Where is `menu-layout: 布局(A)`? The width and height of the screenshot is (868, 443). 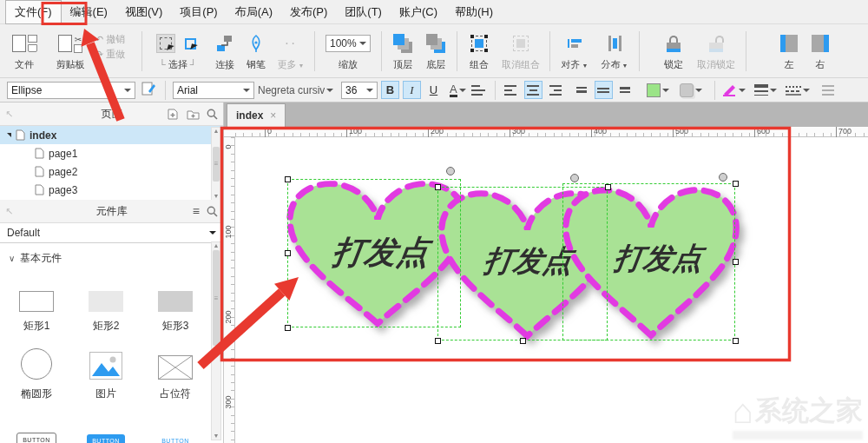
menu-layout: 布局(A) is located at coordinates (253, 12).